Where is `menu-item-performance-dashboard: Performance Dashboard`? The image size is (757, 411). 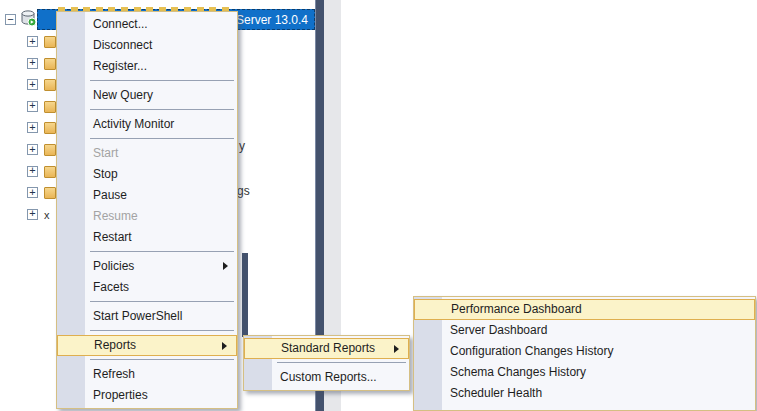 menu-item-performance-dashboard: Performance Dashboard is located at coordinates (584, 310).